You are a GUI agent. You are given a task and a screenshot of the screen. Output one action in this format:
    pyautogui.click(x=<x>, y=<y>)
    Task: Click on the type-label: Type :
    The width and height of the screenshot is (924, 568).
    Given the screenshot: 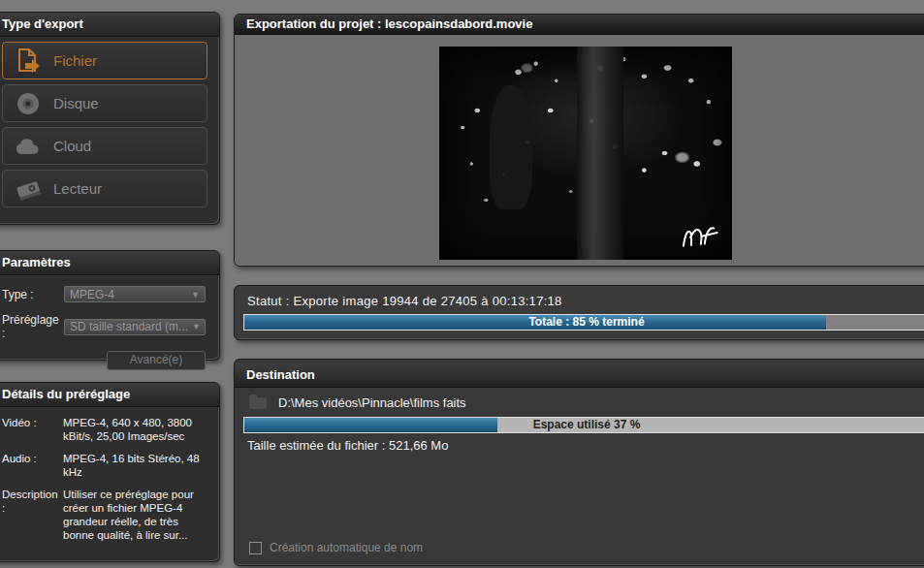 What is the action you would take?
    pyautogui.click(x=33, y=295)
    